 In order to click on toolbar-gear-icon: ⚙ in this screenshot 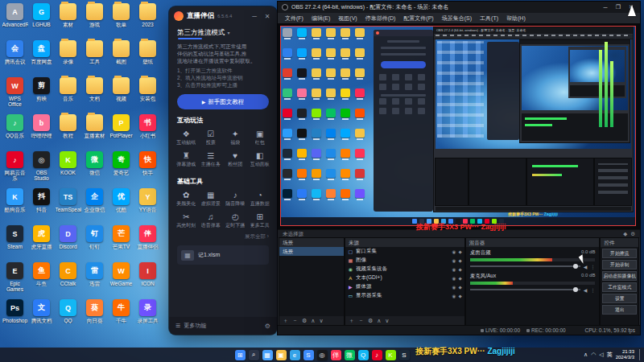, I will do `click(633, 234)`.